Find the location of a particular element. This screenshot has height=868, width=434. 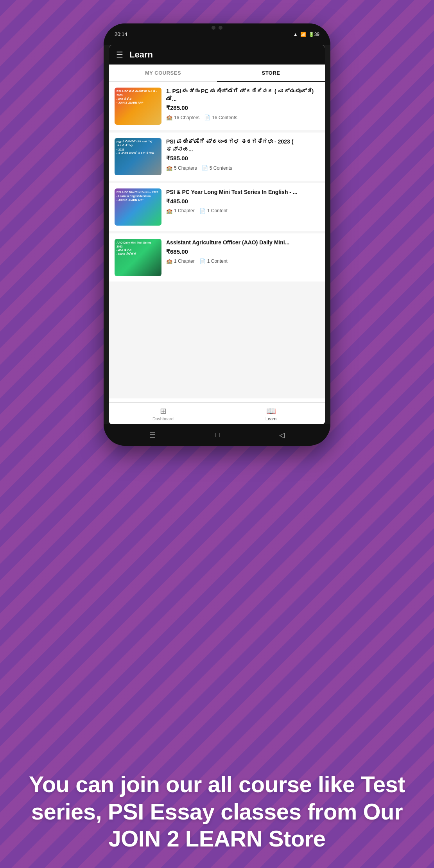

course-thumbnail-3: PSI & PC Mini Test Series - 2023• Learn … is located at coordinates (138, 207).